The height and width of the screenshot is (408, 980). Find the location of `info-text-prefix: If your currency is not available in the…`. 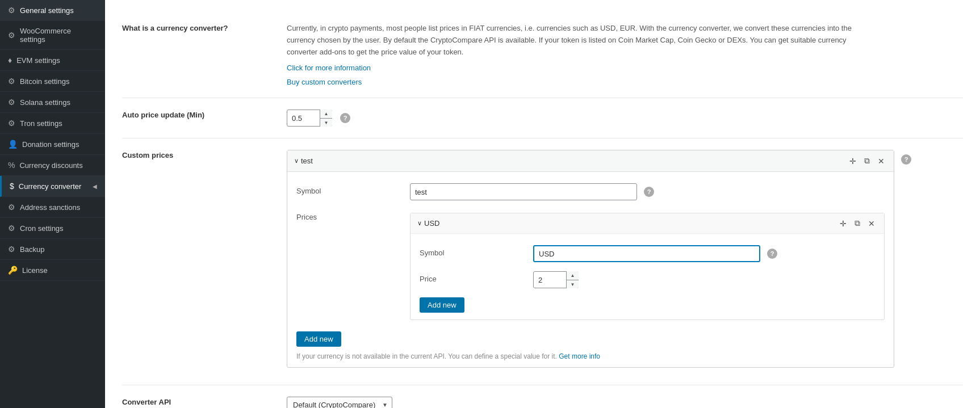

info-text-prefix: If your currency is not available in the… is located at coordinates (427, 356).